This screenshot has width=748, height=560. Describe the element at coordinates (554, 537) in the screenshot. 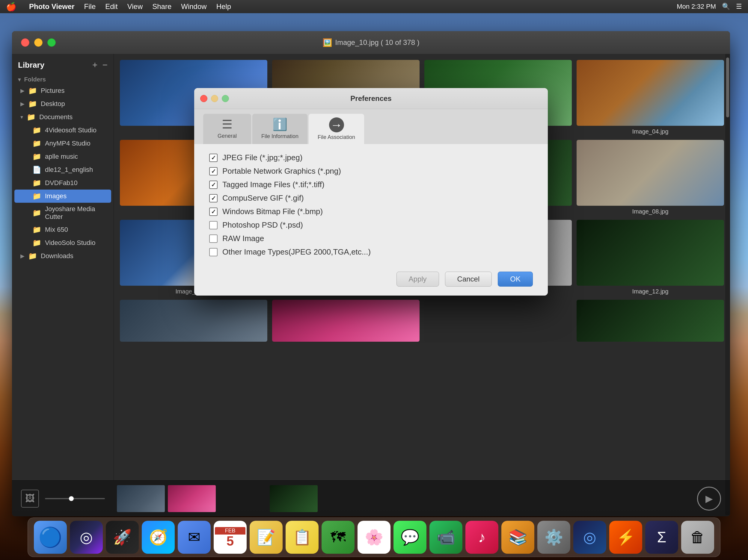

I see `settings-icon: ⚙️` at that location.